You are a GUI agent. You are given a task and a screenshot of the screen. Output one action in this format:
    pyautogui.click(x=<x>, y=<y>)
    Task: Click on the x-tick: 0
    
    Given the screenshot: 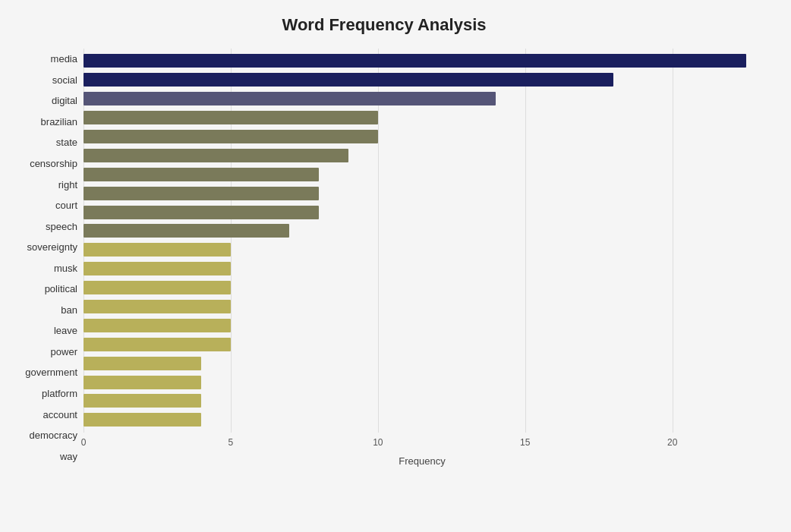 What is the action you would take?
    pyautogui.click(x=84, y=442)
    